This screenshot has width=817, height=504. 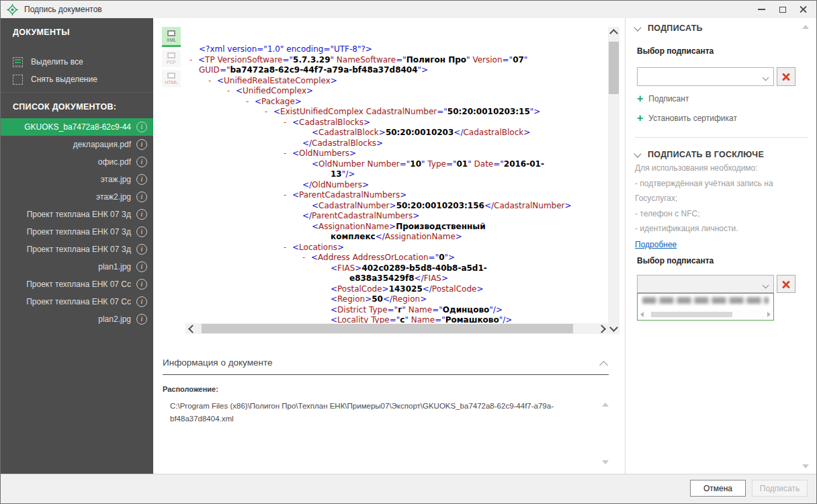 I want to click on select-all-button: Выделить все, so click(x=83, y=62).